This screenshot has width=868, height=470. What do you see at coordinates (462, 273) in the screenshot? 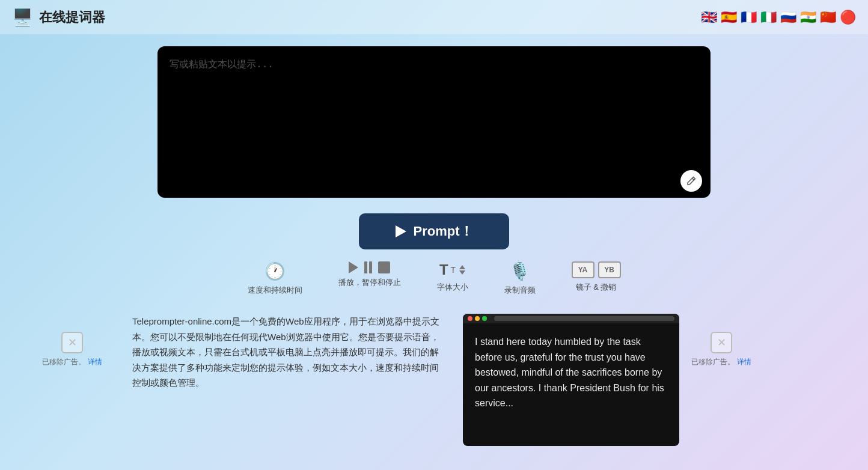
I see `arrow-down-icon` at bounding box center [462, 273].